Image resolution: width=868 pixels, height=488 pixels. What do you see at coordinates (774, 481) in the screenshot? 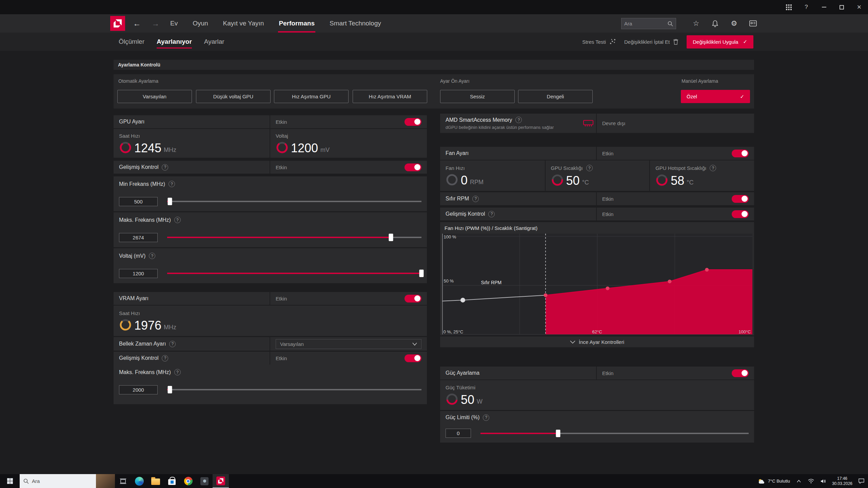
I see `weather-widget: 7°C Bulutlu` at bounding box center [774, 481].